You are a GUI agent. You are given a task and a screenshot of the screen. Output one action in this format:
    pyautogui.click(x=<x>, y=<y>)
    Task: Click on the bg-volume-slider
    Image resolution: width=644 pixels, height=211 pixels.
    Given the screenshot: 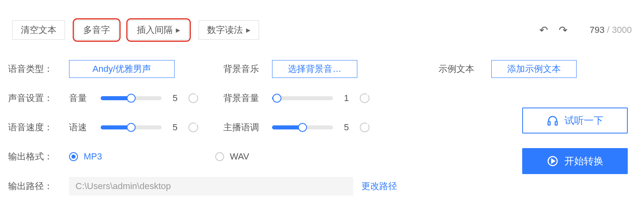 What is the action you would take?
    pyautogui.click(x=303, y=98)
    